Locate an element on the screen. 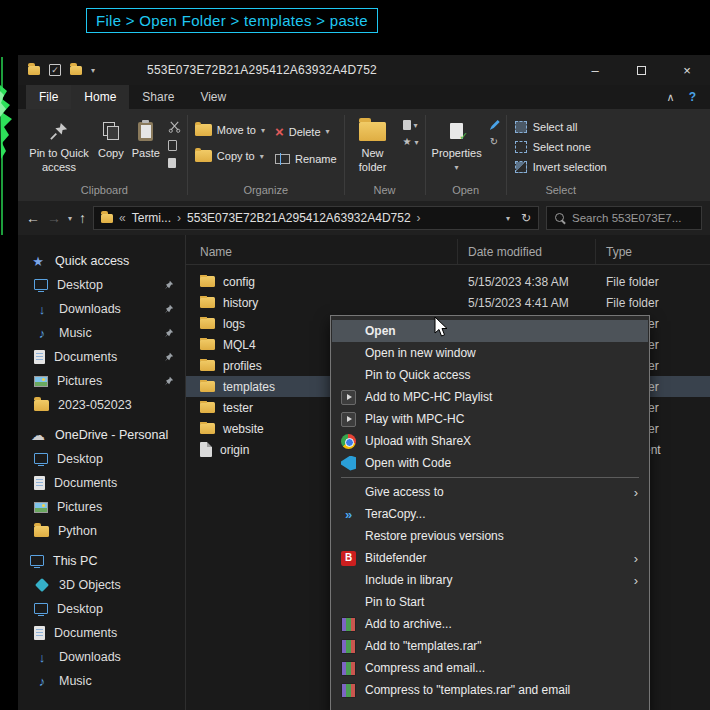 This screenshot has height=710, width=710. star-icon: ★ is located at coordinates (38, 262).